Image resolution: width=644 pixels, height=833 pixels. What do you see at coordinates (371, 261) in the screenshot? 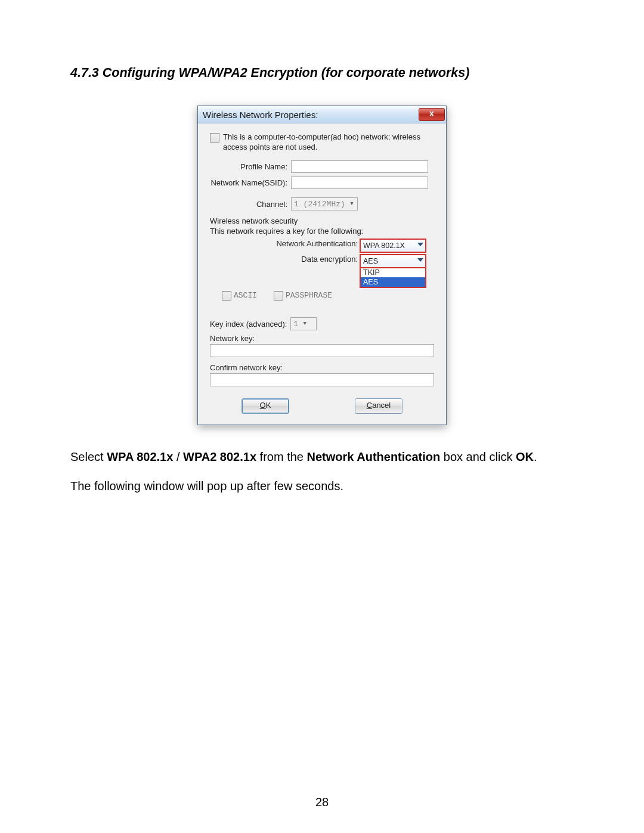
I see `data-encryption-value: AES` at bounding box center [371, 261].